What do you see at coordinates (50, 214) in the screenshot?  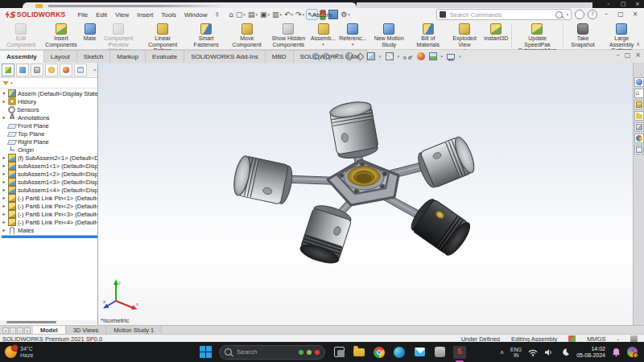 I see `tree-item-part6-link-pin-3: ▸ (-) Part6 Link Pin<3> (Default<<D` at bounding box center [50, 214].